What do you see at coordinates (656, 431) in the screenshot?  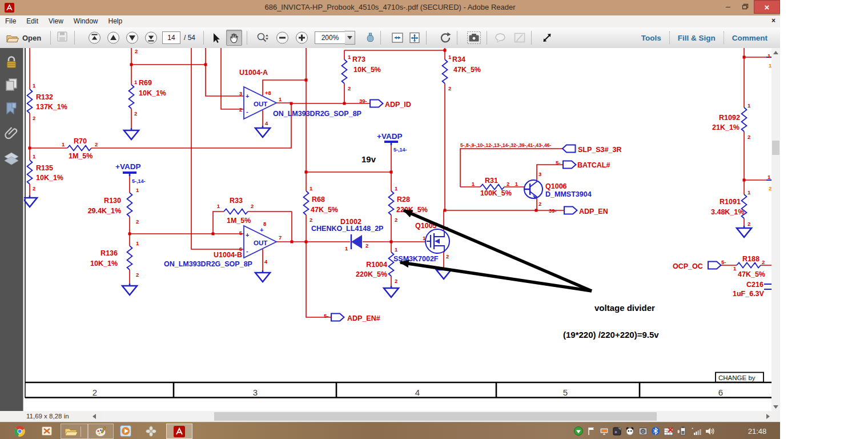 I see `bluetooth-icon` at bounding box center [656, 431].